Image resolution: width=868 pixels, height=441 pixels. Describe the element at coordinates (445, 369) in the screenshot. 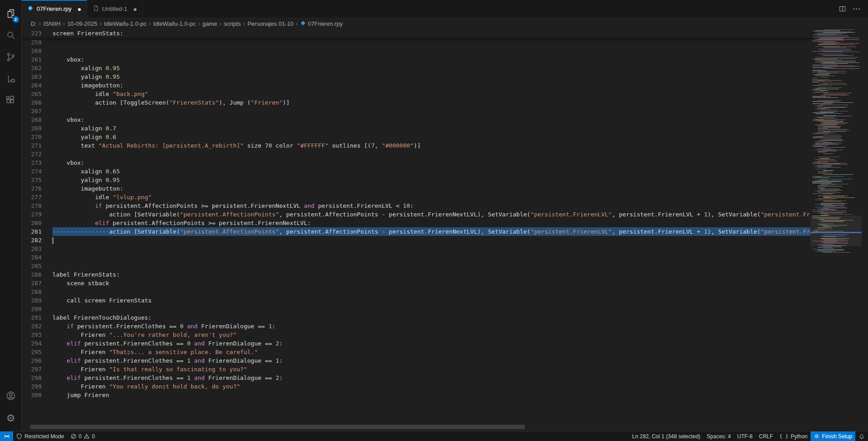

I see `code-line-297: 297 Frieren "Is that really so fascinati…` at that location.